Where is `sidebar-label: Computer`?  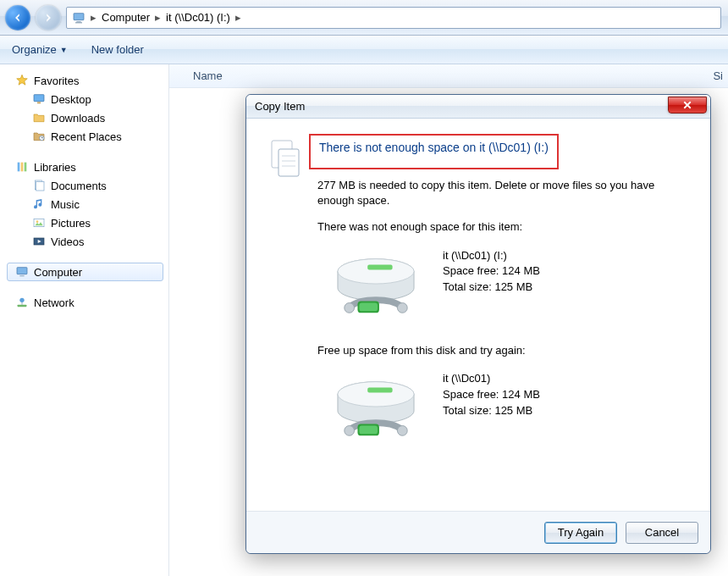 sidebar-label: Computer is located at coordinates (58, 273).